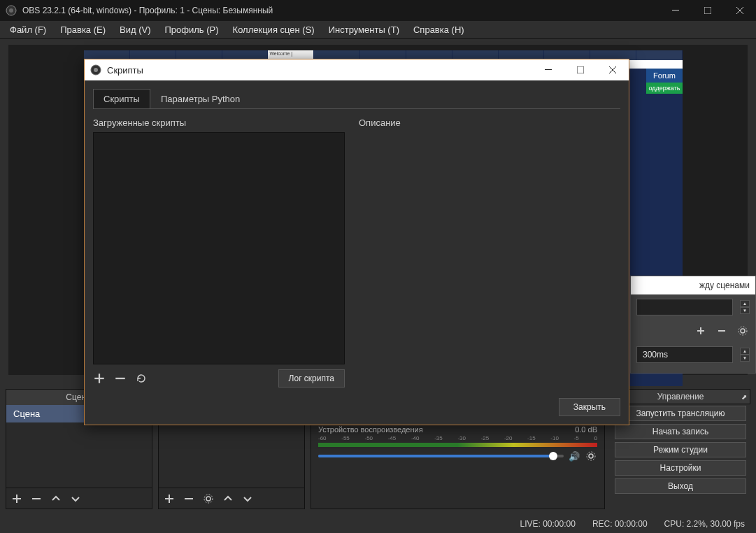 The image size is (756, 533). I want to click on script-add-button, so click(99, 378).